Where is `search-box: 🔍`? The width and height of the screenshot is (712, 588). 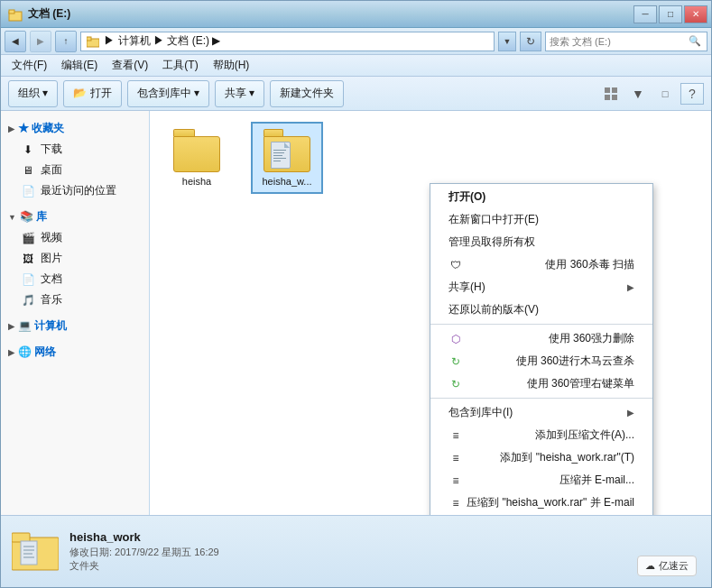 search-box: 🔍 is located at coordinates (626, 41).